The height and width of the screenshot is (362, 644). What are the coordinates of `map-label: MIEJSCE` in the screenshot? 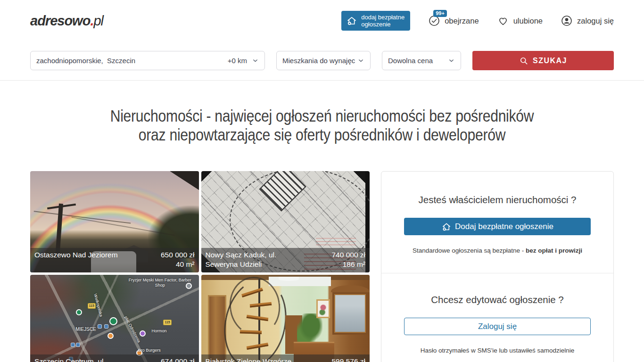 It's located at (86, 329).